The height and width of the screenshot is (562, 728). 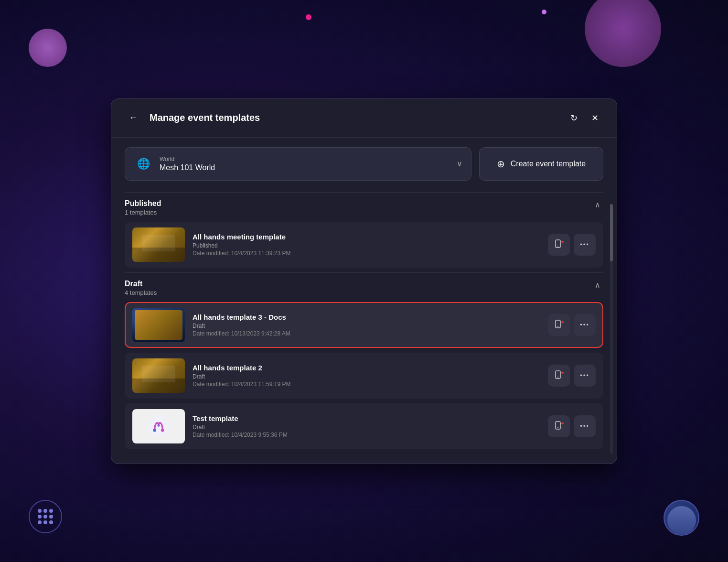 I want to click on world-label: World, so click(x=305, y=159).